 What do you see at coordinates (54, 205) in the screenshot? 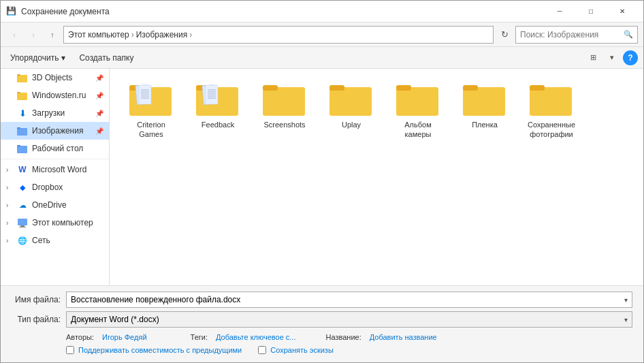
I see `sidebar-item-onedrive: › ☁ OneDrive` at bounding box center [54, 205].